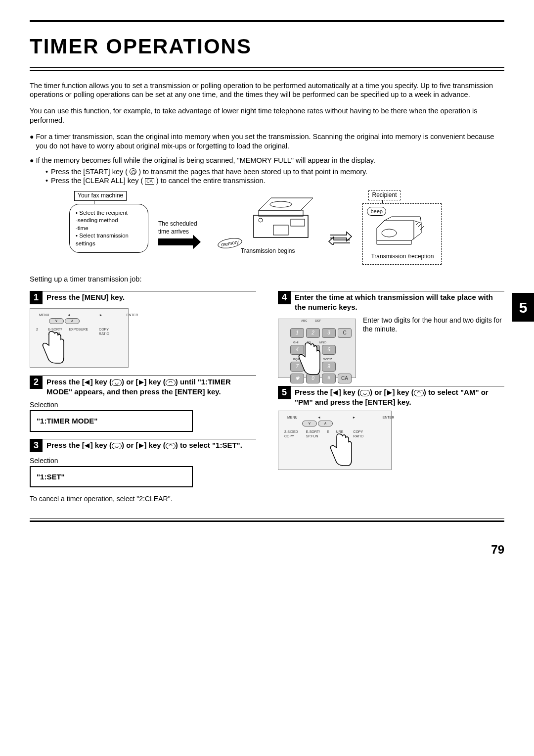 Image resolution: width=534 pixels, height=756 pixels. What do you see at coordinates (267, 91) in the screenshot?
I see `intro-paragraph-1: The timer function allows you to set a t…` at bounding box center [267, 91].